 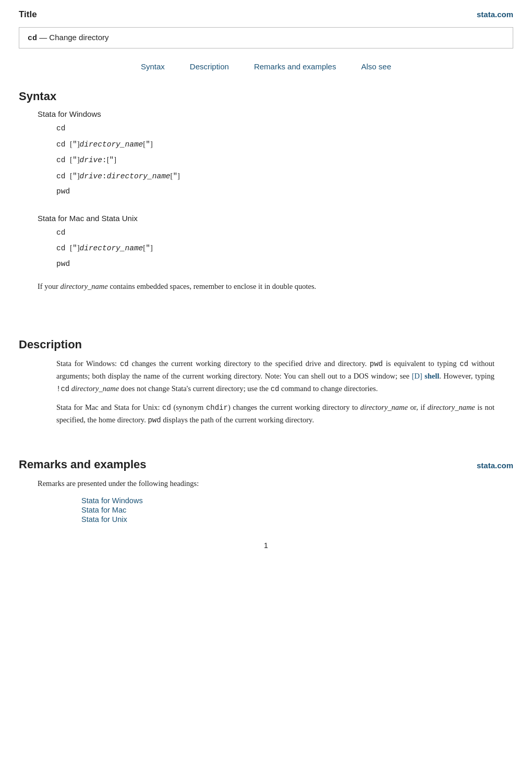 What do you see at coordinates (210, 67) in the screenshot?
I see `nav-description: Description` at bounding box center [210, 67].